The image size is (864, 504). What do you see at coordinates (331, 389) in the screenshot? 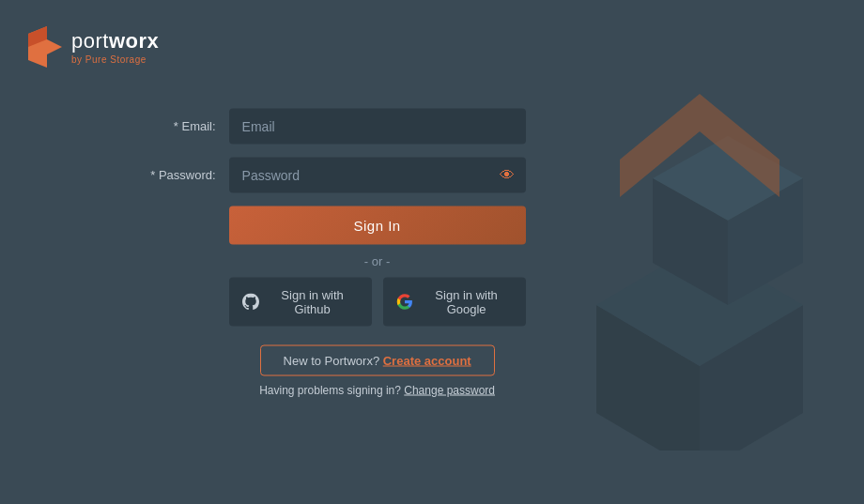
I see `problems-text: Having problems signing in?` at bounding box center [331, 389].